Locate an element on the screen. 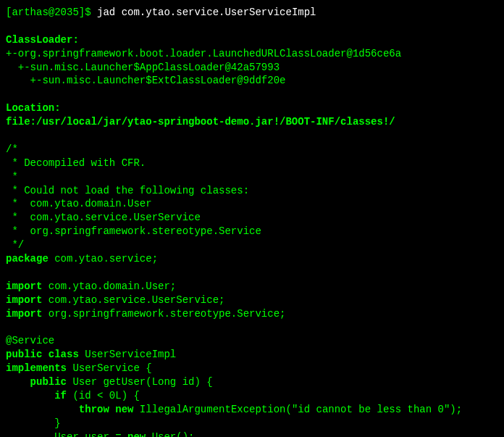 The image size is (504, 437). comment-line: * com.ytao.service.UserService is located at coordinates (252, 217).